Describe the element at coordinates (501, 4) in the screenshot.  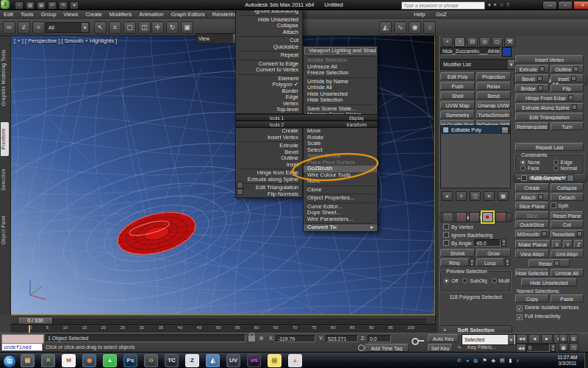
I see `favorites-icon: ☆` at that location.